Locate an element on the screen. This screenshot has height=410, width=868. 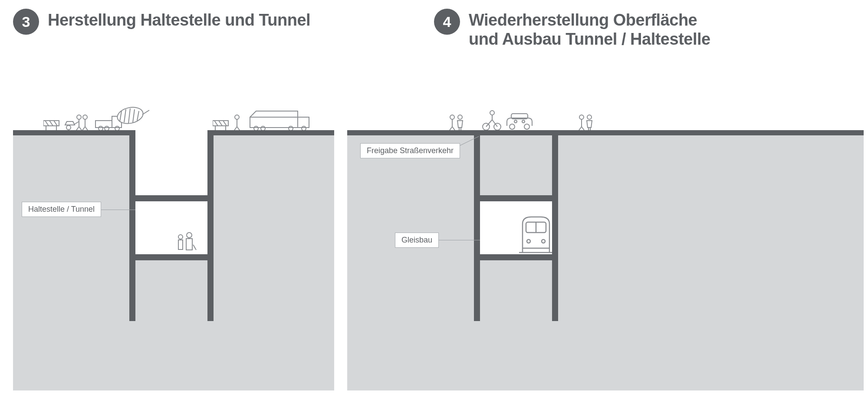
step-title: Wiederherstellung Oberfläche und Ausbau … is located at coordinates (589, 29).